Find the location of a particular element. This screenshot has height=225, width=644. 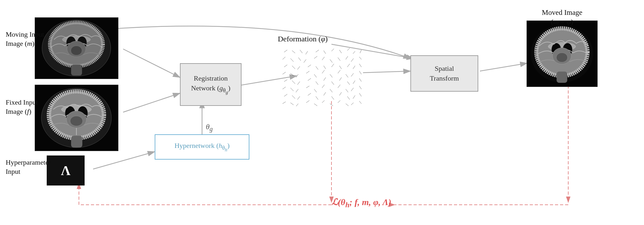

fixed-input-image is located at coordinates (76, 118).